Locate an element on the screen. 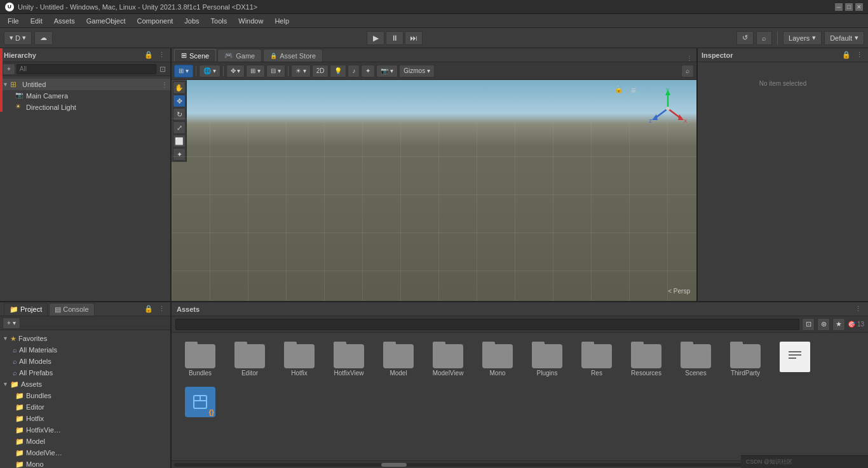  asset-hotfixview: HotfixView is located at coordinates (349, 359).